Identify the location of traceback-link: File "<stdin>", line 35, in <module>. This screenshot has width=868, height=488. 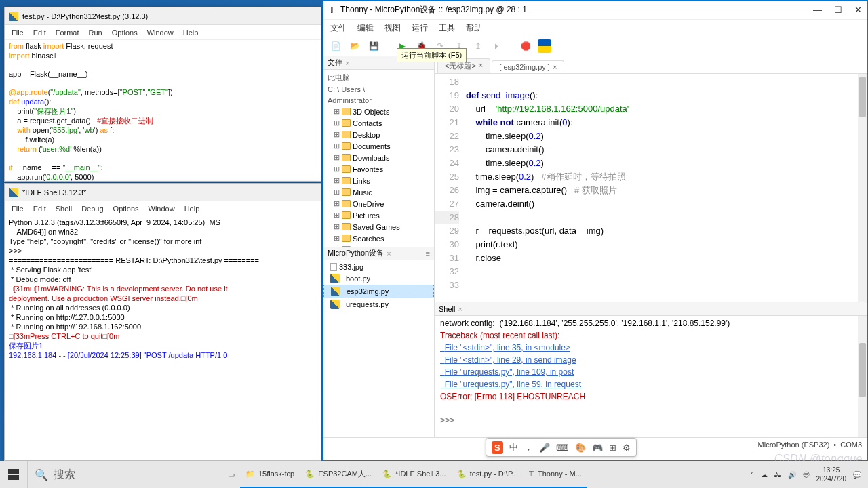
(505, 348).